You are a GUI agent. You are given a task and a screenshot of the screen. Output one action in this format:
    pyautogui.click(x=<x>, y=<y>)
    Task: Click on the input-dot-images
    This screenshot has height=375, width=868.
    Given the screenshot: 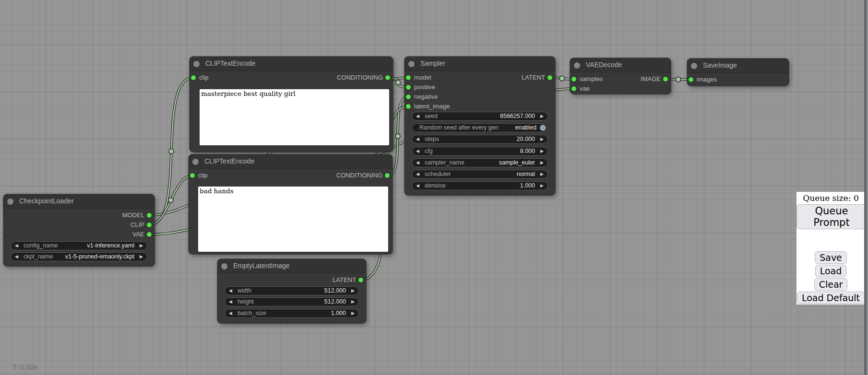 What is the action you would take?
    pyautogui.click(x=691, y=80)
    